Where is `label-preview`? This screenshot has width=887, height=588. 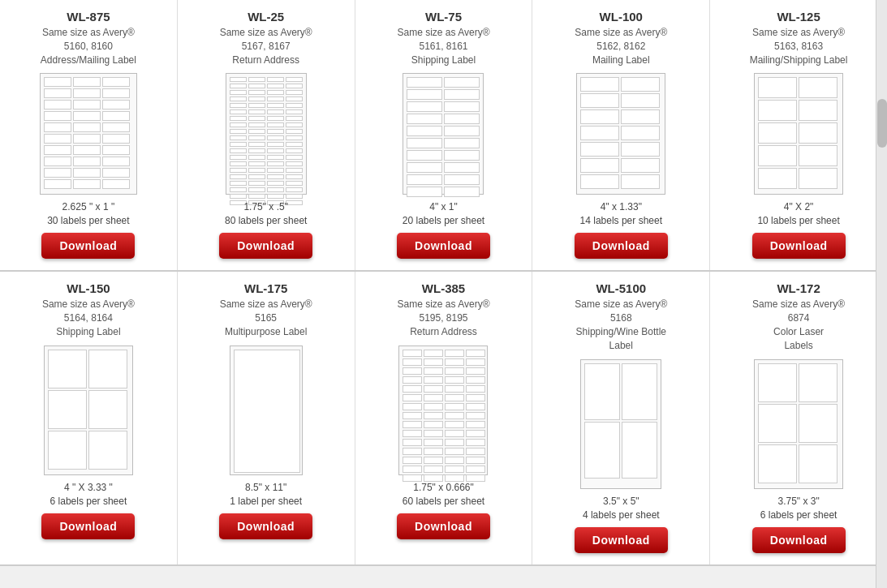
label-preview is located at coordinates (621, 424).